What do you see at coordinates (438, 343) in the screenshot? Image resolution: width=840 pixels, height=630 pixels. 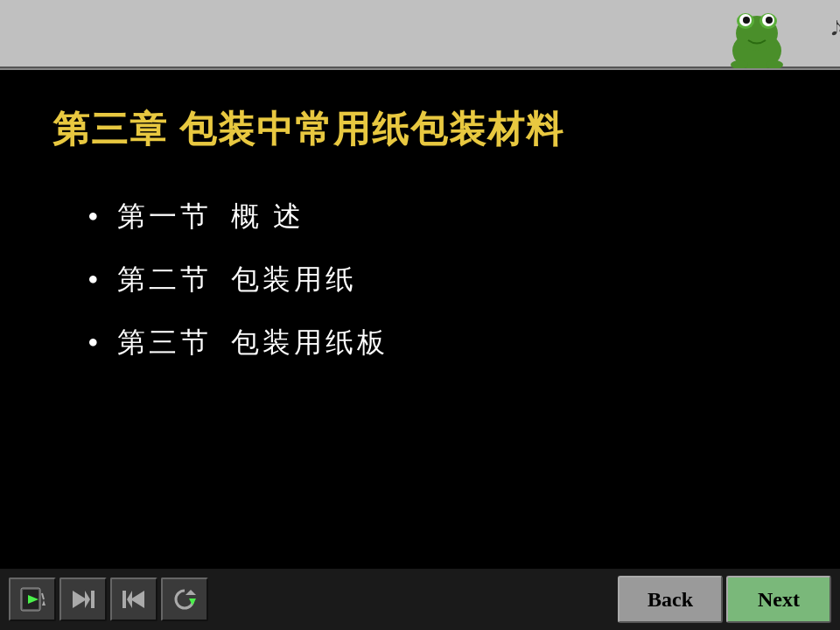 I see `section-item-3: 第三节包装用纸板` at bounding box center [438, 343].